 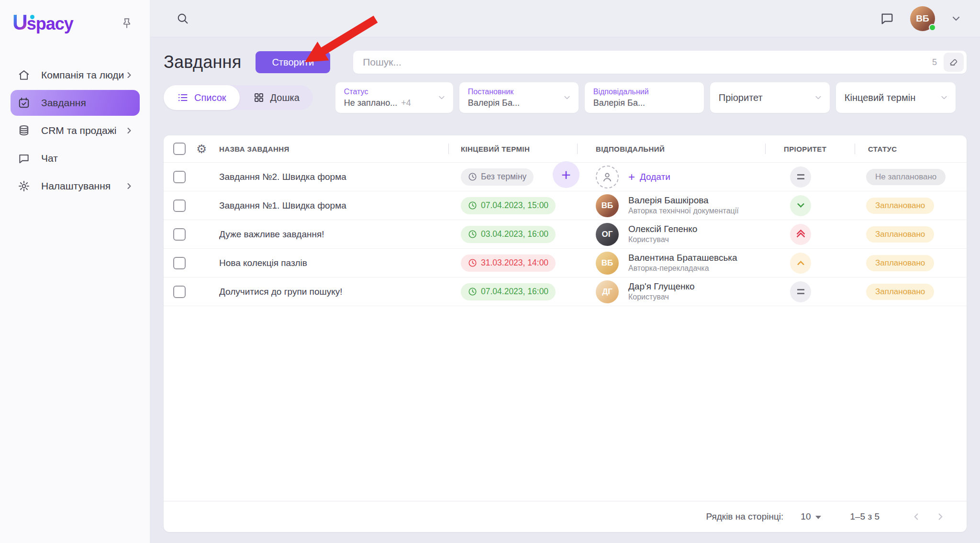 I want to click on tab-list-view: Список, so click(x=202, y=98).